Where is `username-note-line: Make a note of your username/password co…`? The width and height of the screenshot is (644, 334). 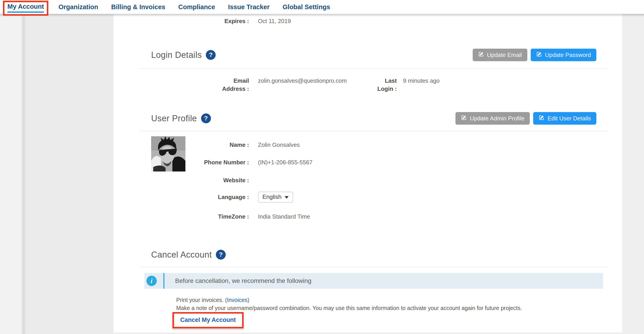 username-note-line: Make a note of your username/password co… is located at coordinates (349, 308).